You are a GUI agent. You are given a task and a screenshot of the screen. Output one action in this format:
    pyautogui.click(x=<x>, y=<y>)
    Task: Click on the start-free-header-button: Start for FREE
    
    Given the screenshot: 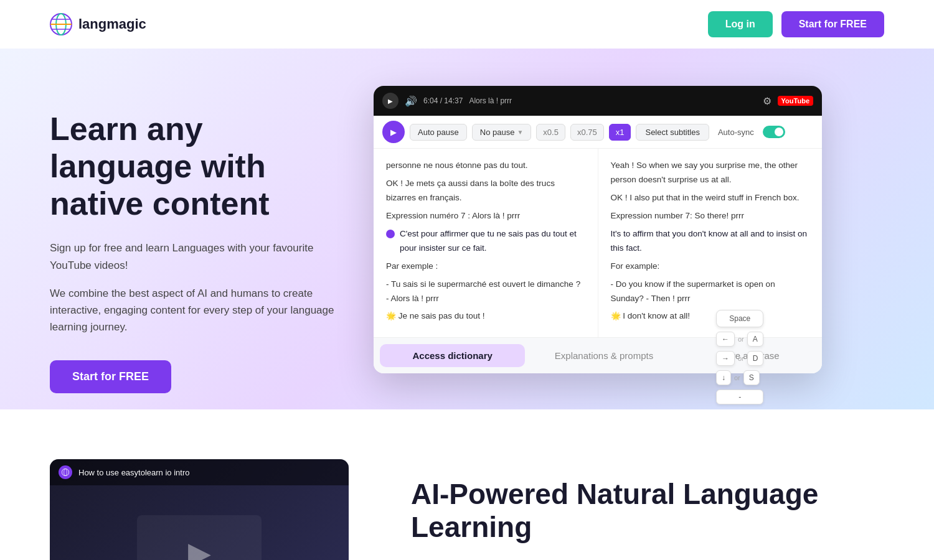 What is the action you would take?
    pyautogui.click(x=833, y=24)
    